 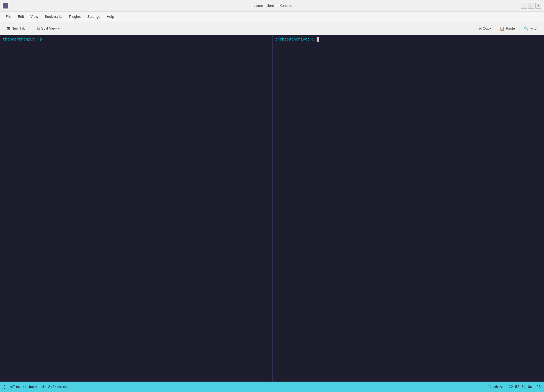 What do you see at coordinates (8, 28) in the screenshot?
I see `new-tab-icon: ⊞` at bounding box center [8, 28].